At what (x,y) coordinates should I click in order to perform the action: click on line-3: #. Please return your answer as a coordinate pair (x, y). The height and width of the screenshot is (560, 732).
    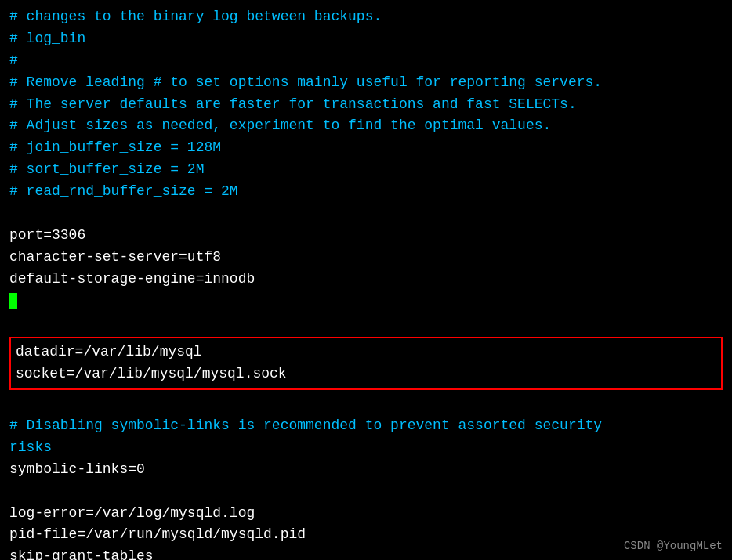
    Looking at the image, I should click on (366, 61).